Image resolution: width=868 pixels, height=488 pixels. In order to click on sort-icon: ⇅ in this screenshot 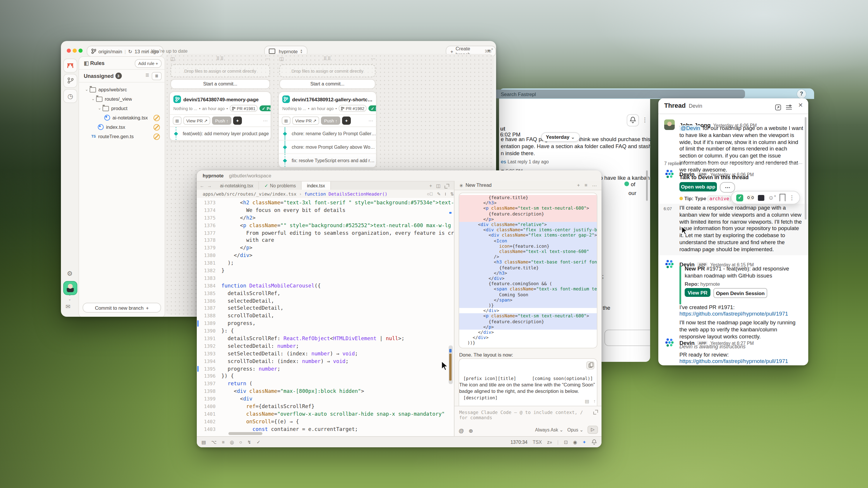, I will do `click(452, 194)`.